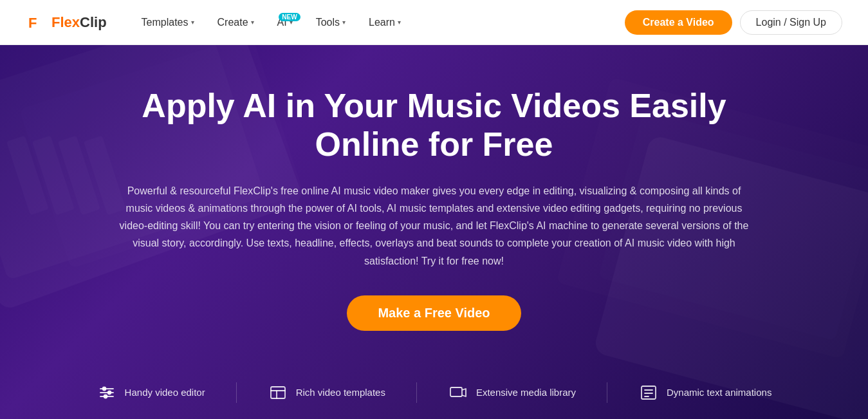  I want to click on logo-text: FlexClip, so click(79, 23).